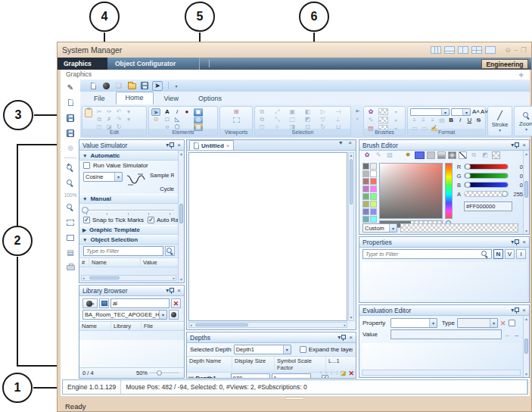  I want to click on sel-front-icon: ◧, so click(307, 112).